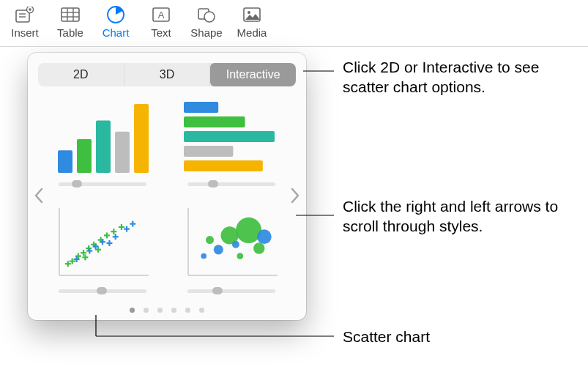 This screenshot has height=386, width=588. I want to click on chart-dimension-tabs: 2D 3D Interactive, so click(167, 75).